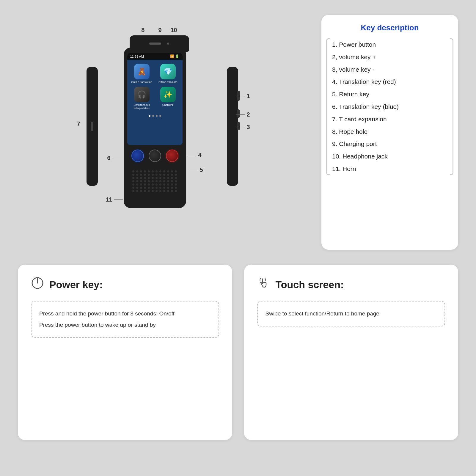 This screenshot has height=476, width=476. Describe the element at coordinates (390, 57) in the screenshot. I see `key-desc-item-2: 2, volume key +` at that location.